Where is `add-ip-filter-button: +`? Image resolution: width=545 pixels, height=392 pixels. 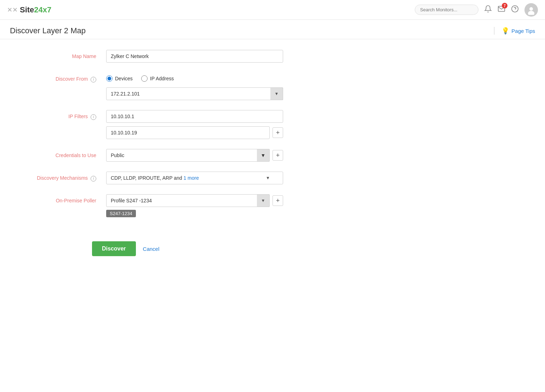 add-ip-filter-button: + is located at coordinates (278, 133).